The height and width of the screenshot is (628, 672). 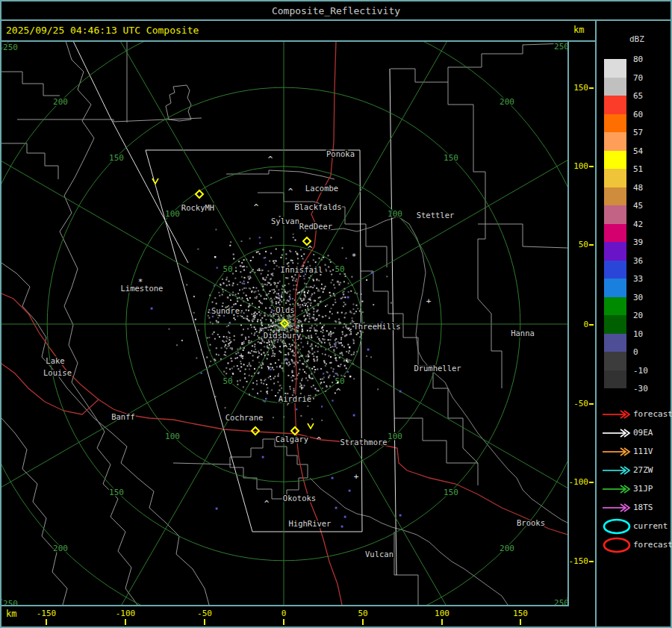 What do you see at coordinates (363, 442) in the screenshot?
I see `city-label-strathmore: Strathmore` at bounding box center [363, 442].